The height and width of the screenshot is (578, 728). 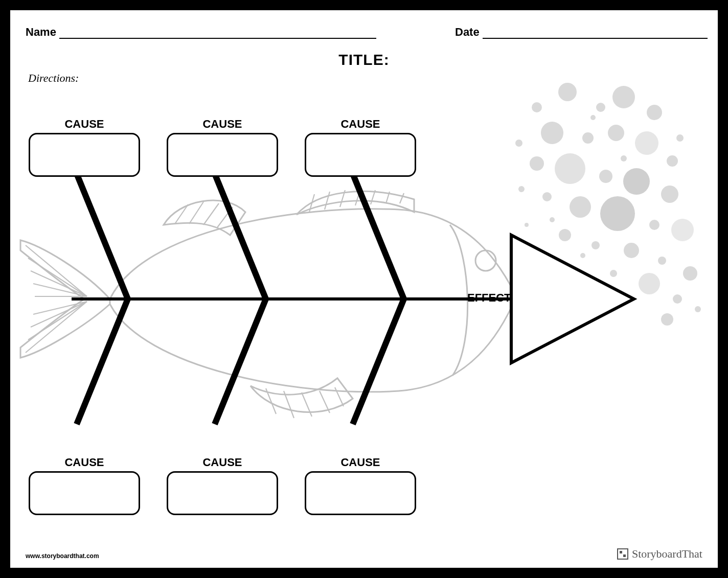 What do you see at coordinates (659, 554) in the screenshot?
I see `footer-brand: StoryboardThat` at bounding box center [659, 554].